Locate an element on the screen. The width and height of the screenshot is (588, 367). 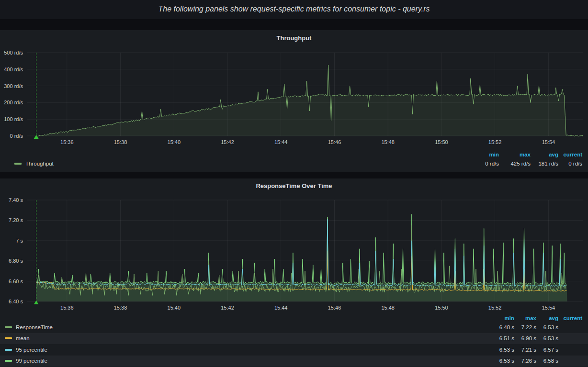
p99-avg-value: 6.58 s is located at coordinates (547, 361).